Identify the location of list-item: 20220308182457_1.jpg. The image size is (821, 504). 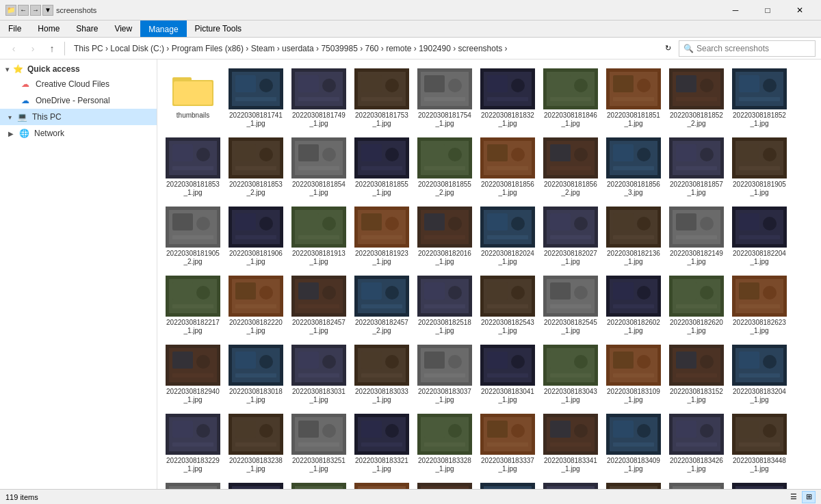
(319, 305).